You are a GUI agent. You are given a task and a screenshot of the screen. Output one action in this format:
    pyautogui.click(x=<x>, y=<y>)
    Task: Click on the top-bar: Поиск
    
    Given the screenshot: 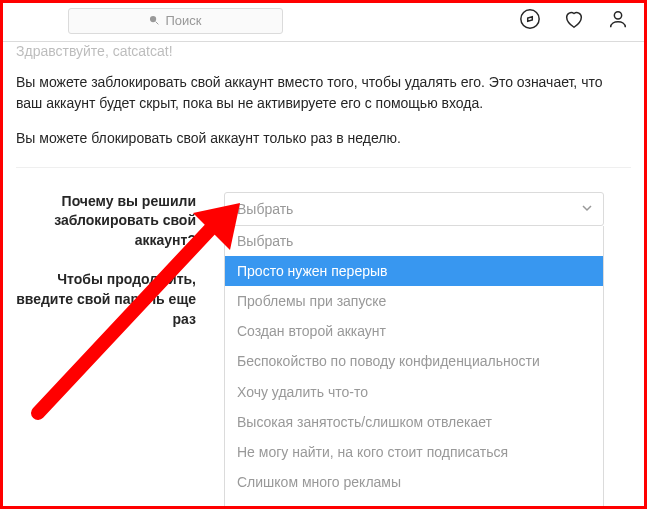 What is the action you would take?
    pyautogui.click(x=324, y=21)
    